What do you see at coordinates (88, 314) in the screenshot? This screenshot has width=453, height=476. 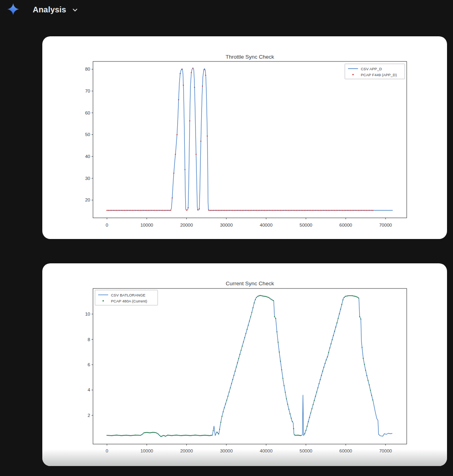 I see `y-tick-label: 10` at bounding box center [88, 314].